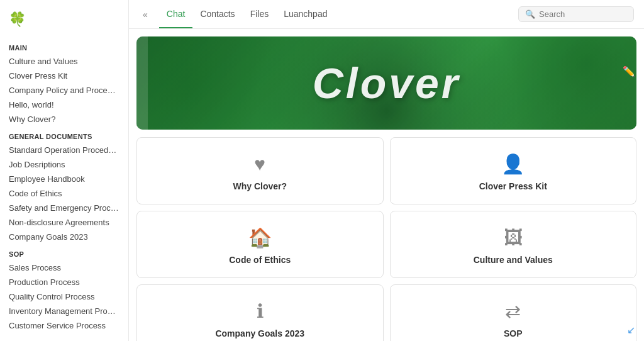  I want to click on card-label-sop: SOP, so click(513, 333).